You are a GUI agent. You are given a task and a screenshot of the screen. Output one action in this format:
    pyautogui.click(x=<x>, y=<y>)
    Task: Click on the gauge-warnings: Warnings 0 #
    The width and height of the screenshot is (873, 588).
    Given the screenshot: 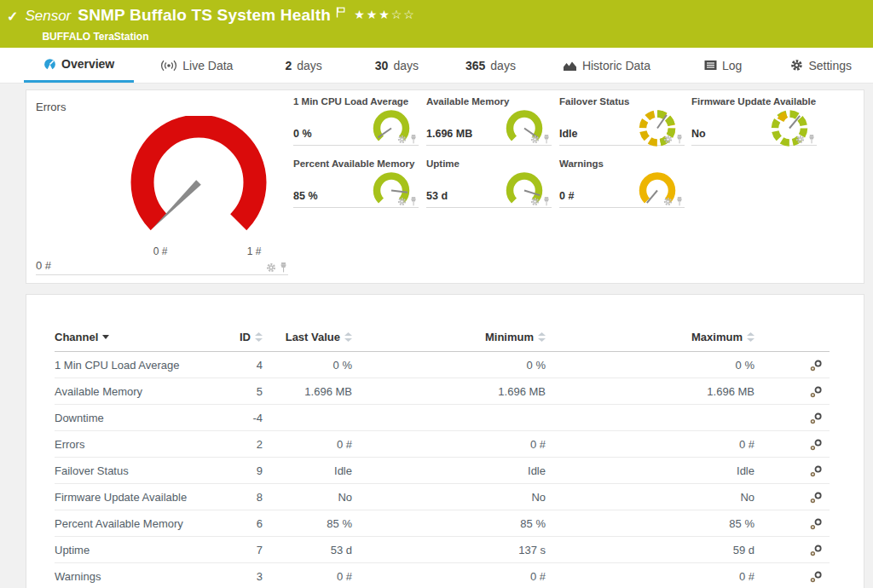 What is the action you would take?
    pyautogui.click(x=622, y=183)
    